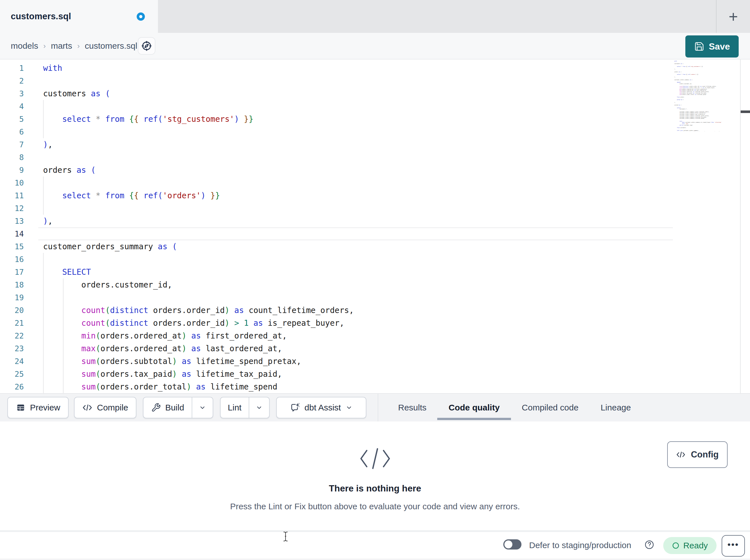  I want to click on lint-button-label: Lint, so click(235, 408).